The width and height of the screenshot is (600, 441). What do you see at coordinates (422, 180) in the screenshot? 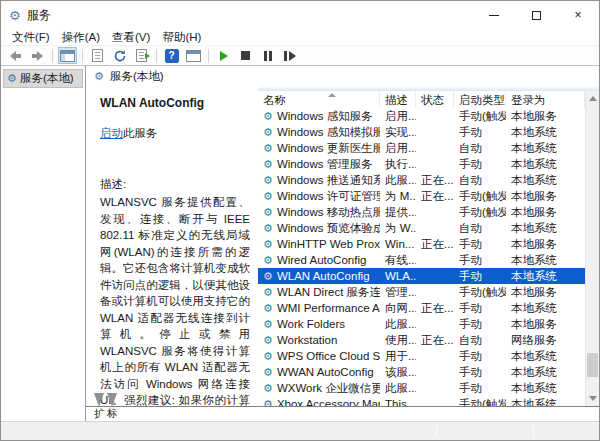
I see `service-row: ⚙Windows 推送通知系统服务 此服... 正在... 自动 本地系统` at bounding box center [422, 180].